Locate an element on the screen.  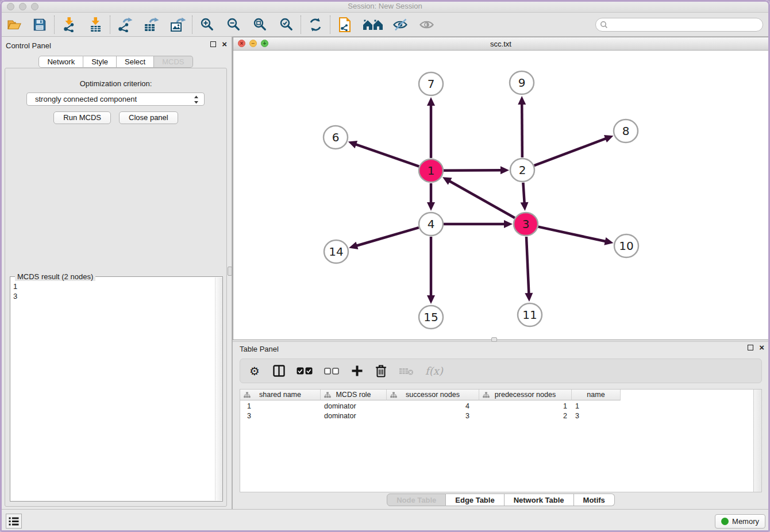
plus-icon is located at coordinates (357, 371).